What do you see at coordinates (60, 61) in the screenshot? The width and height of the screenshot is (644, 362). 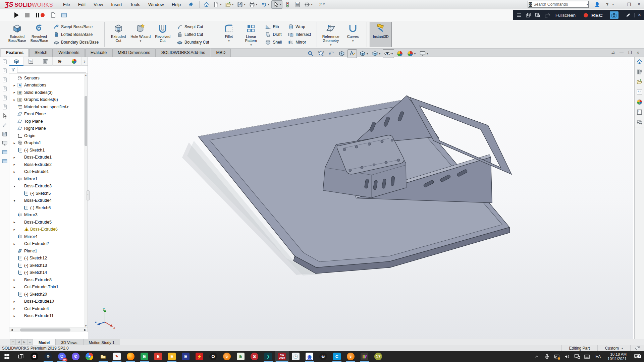 I see `tab-dimxpert-manager: ⊕` at bounding box center [60, 61].